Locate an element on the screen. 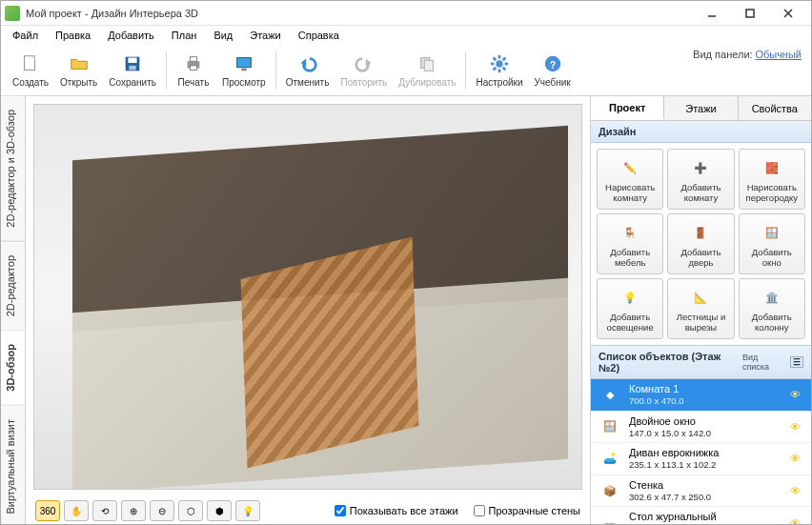  draw-partition-button: 🧱Нарисовать перегородку is located at coordinates (772, 179).